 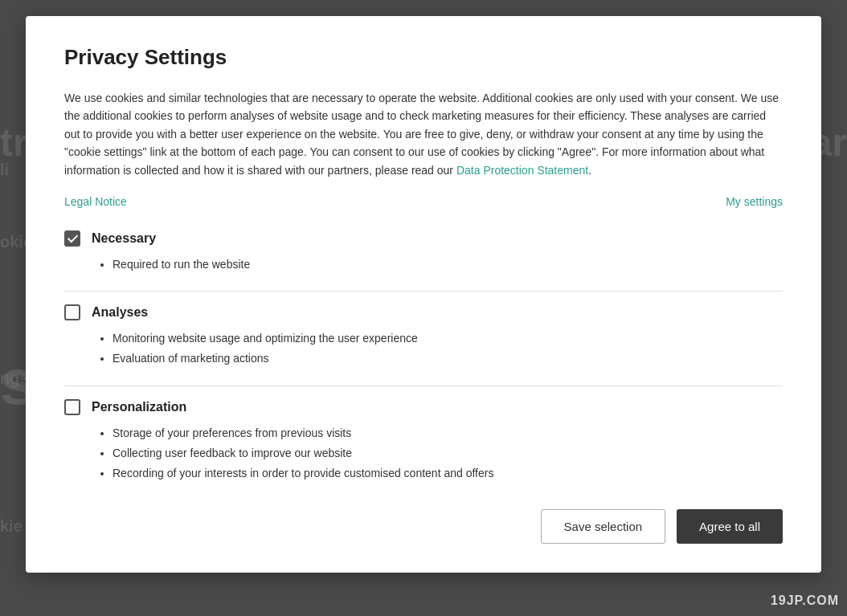 What do you see at coordinates (5, 170) in the screenshot?
I see `bg-text-li: li` at bounding box center [5, 170].